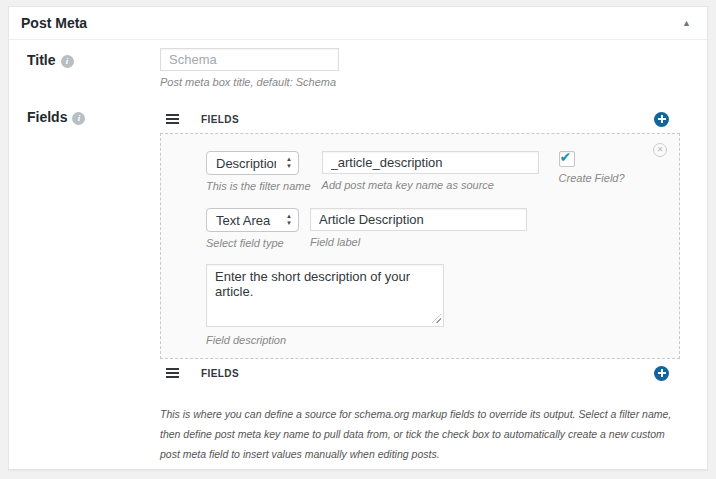  I want to click on title-row: Titlei Post meta box title, default: Sch…, so click(357, 68).